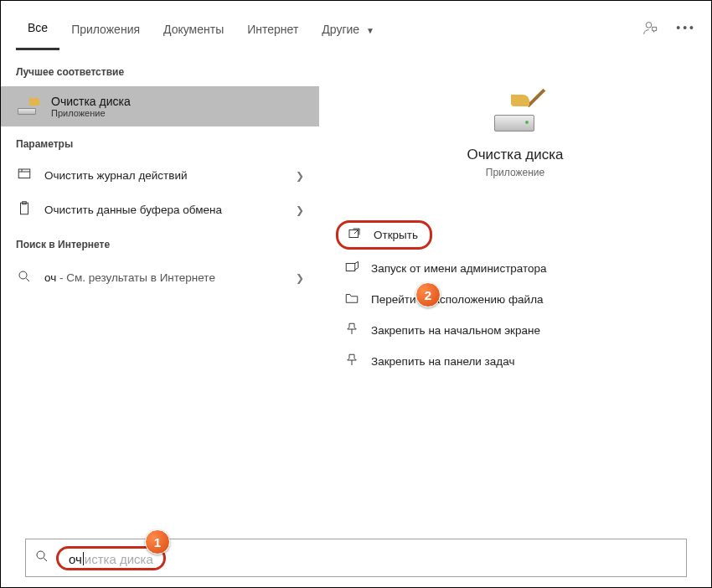  What do you see at coordinates (160, 278) in the screenshot?
I see `web-search-item: оч - См. результаты в Интернете ❯` at bounding box center [160, 278].